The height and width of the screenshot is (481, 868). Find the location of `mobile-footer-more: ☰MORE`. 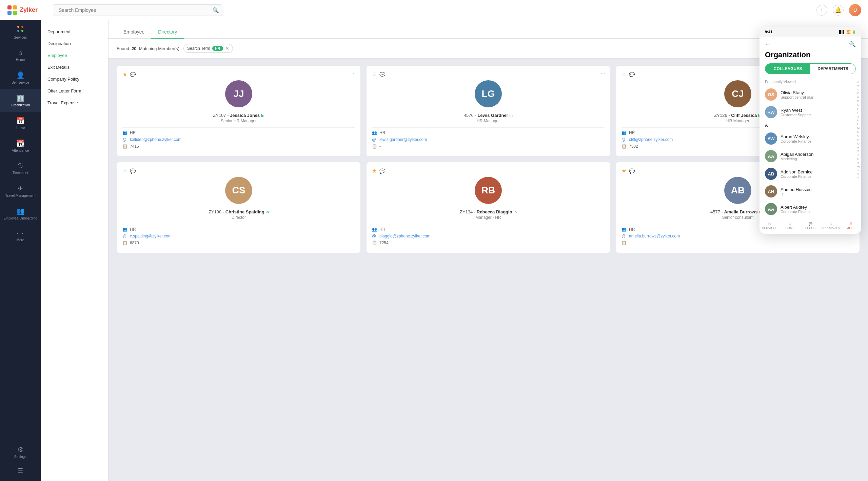

mobile-footer-more: ☰MORE is located at coordinates (851, 226).